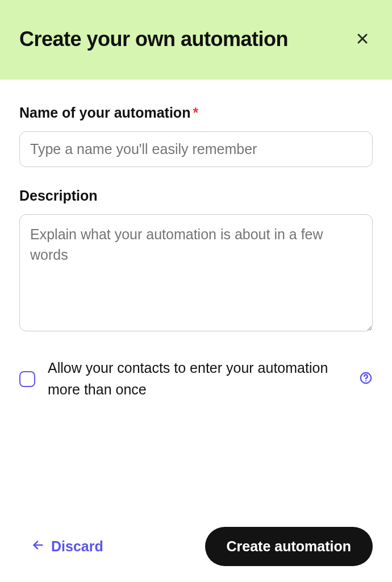  I want to click on discard-label: Discard, so click(77, 547).